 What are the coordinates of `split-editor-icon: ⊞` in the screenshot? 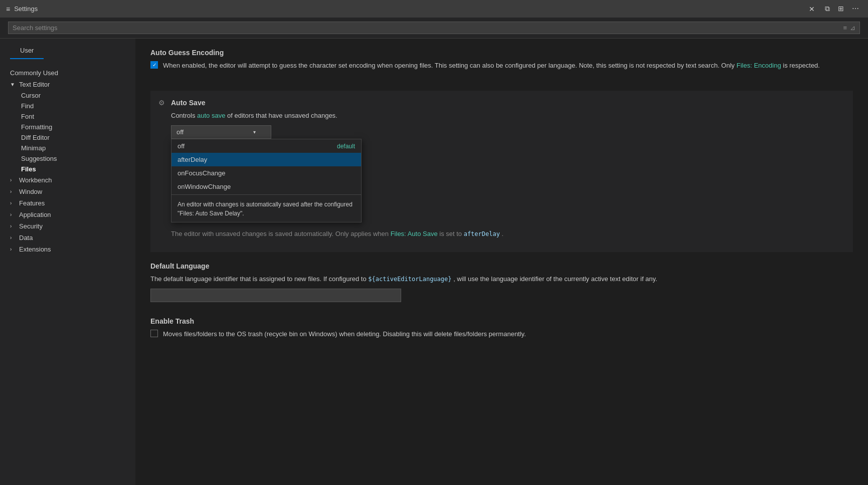 It's located at (841, 9).